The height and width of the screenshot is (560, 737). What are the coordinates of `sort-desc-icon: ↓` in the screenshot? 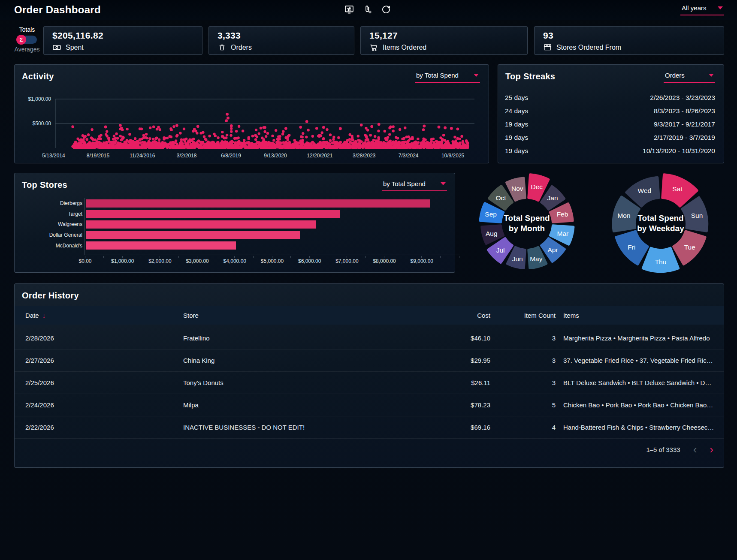 It's located at (44, 316).